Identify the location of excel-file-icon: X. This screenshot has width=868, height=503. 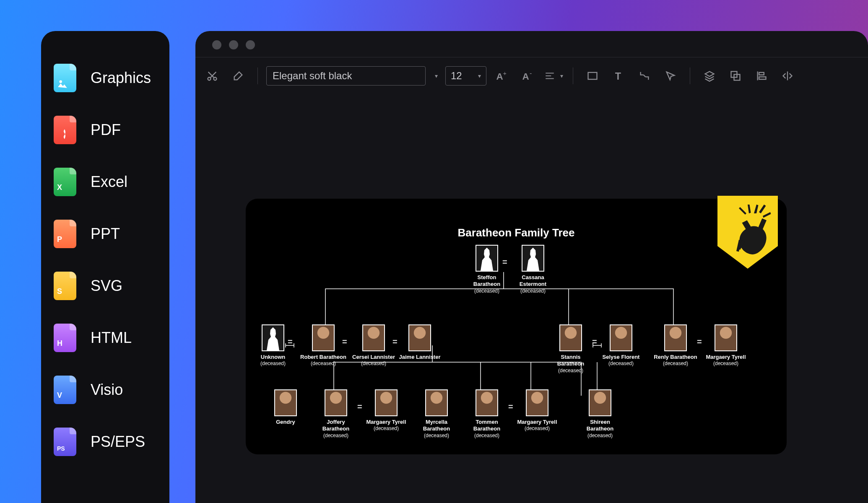
(65, 182).